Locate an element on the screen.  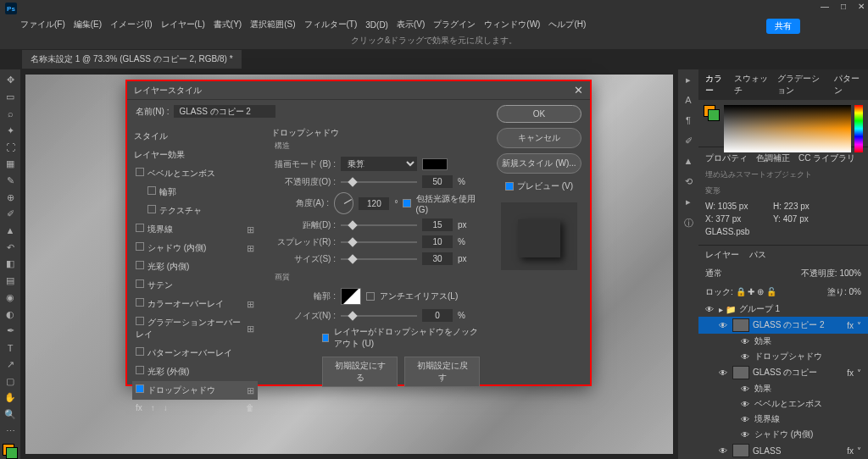
opacity-input is located at coordinates (437, 181).